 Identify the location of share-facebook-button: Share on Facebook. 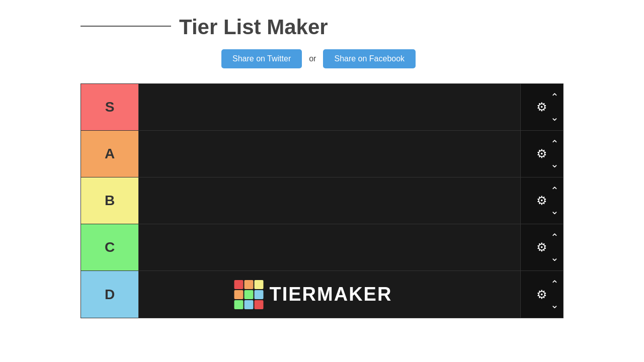
(369, 59).